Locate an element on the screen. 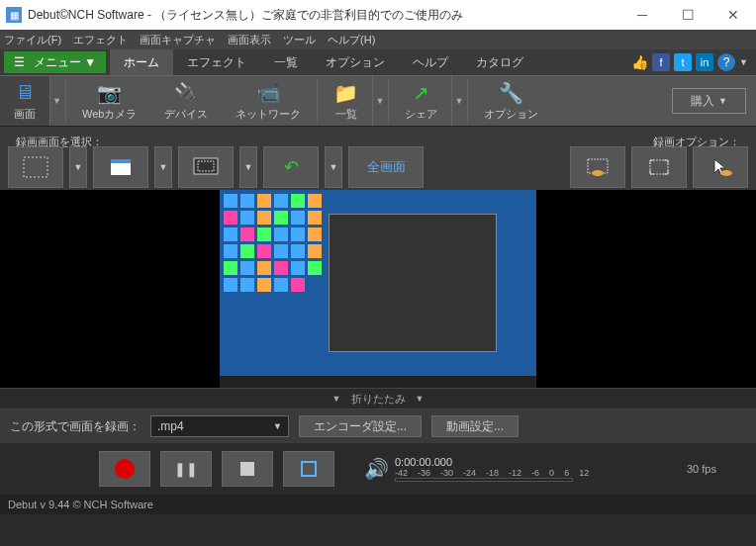  tool-webcam: 📷 Webカメラ is located at coordinates (109, 101).